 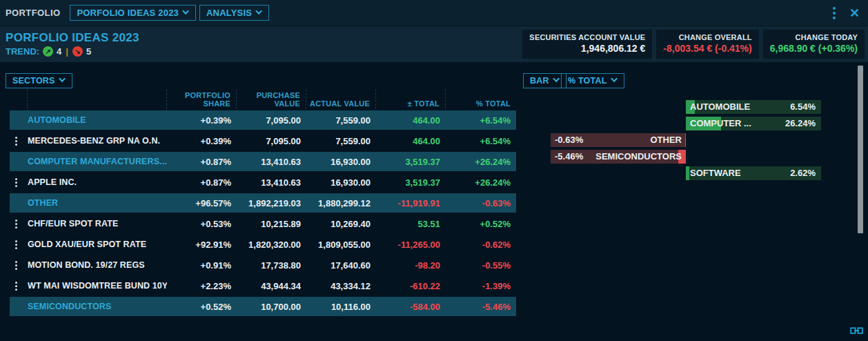 I want to click on table-header: PORTFOLIO SHARE PURCHASE VALUE ACTUAL VA…, so click(x=263, y=100).